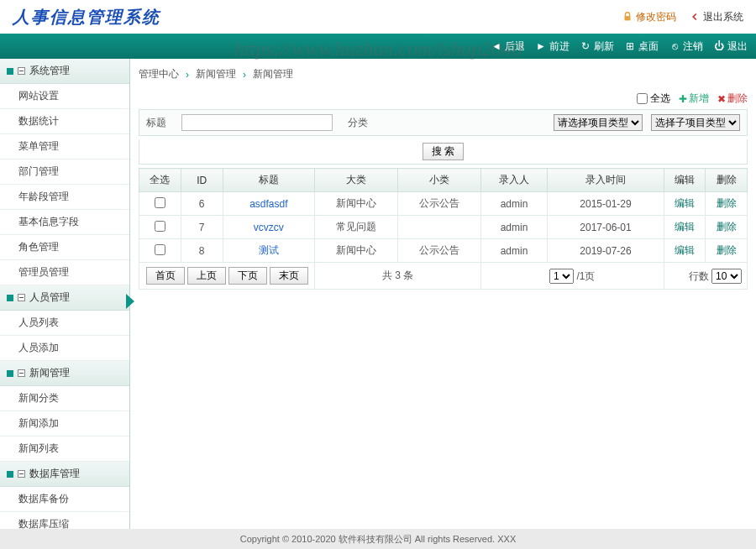 This screenshot has height=549, width=756. I want to click on pager-page-select: 1, so click(561, 276).